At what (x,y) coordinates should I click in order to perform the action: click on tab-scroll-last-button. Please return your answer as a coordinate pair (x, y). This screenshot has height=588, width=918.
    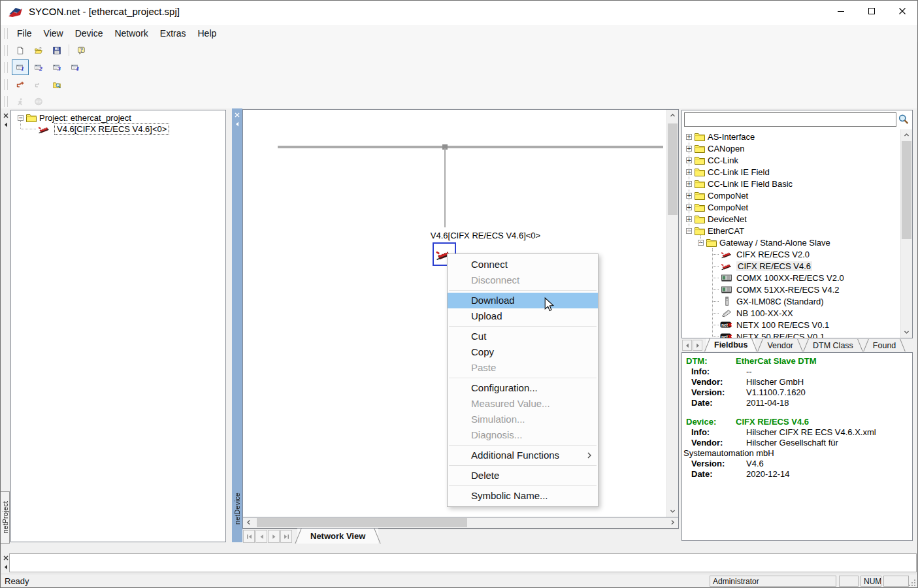
    Looking at the image, I should click on (286, 536).